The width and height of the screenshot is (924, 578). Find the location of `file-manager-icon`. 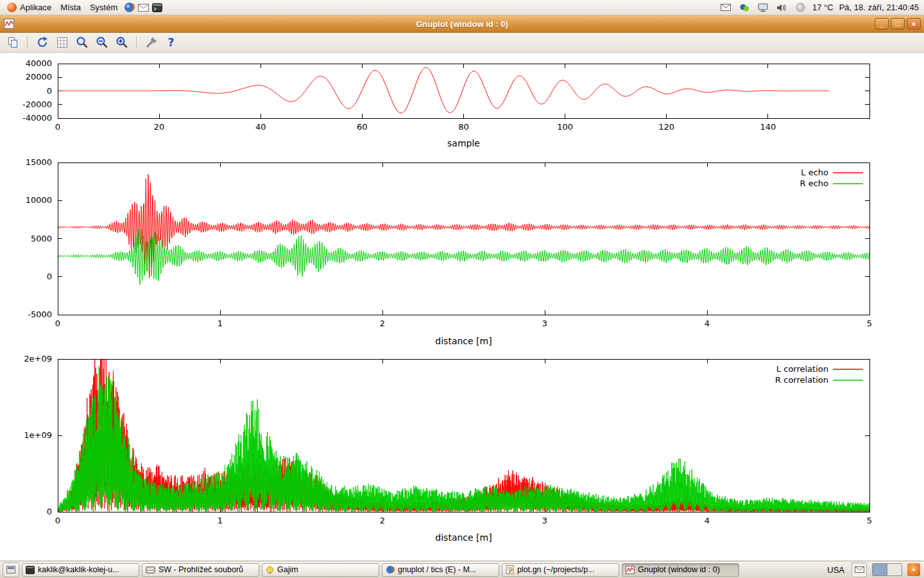

file-manager-icon is located at coordinates (150, 570).